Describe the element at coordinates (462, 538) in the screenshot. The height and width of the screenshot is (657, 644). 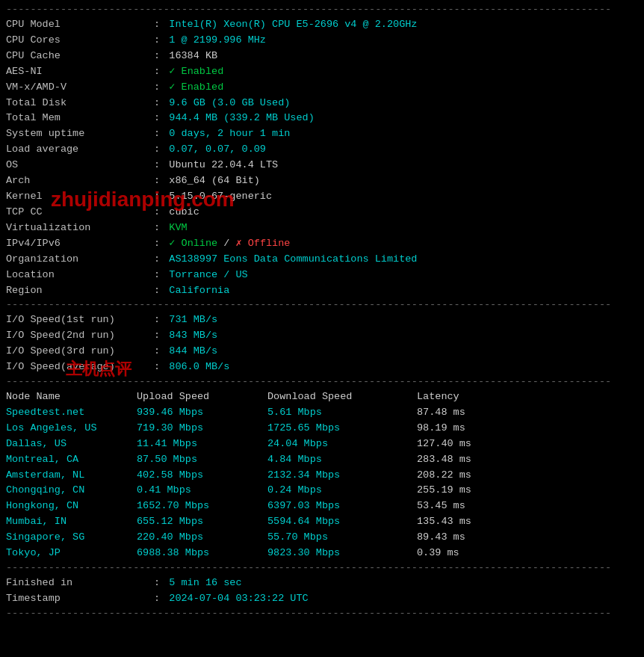
I see `network-latency: 89.43 ms` at that location.